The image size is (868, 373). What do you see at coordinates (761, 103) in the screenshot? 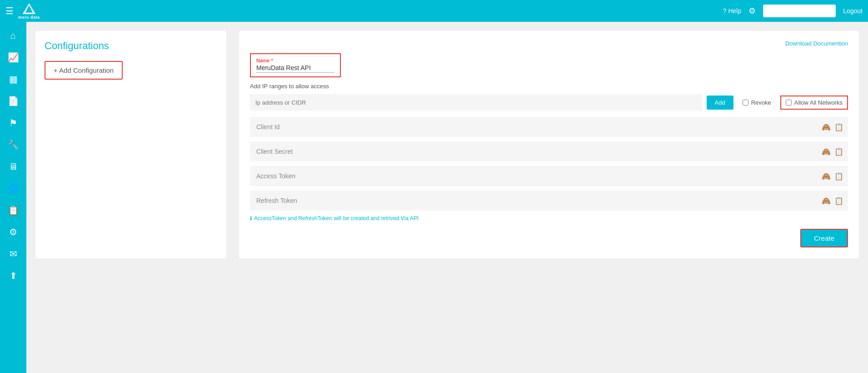
I see `revoke-label: Revoke` at bounding box center [761, 103].